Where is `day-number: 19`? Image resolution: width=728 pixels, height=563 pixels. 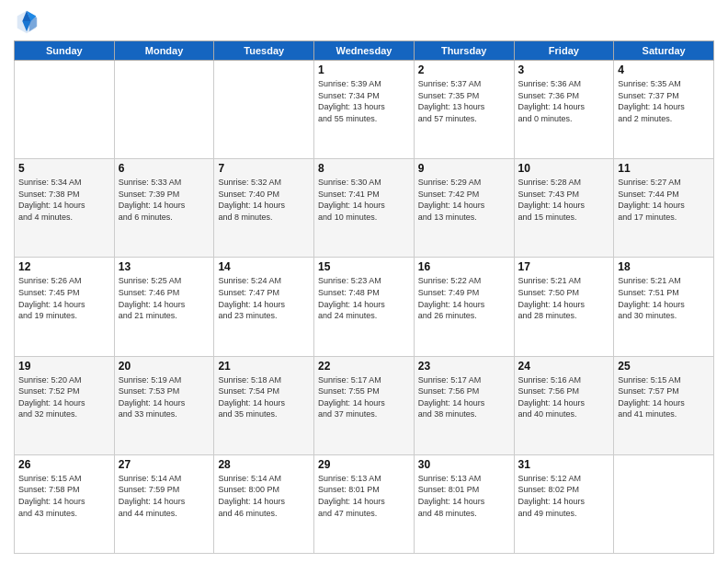
day-number: 19 is located at coordinates (64, 366).